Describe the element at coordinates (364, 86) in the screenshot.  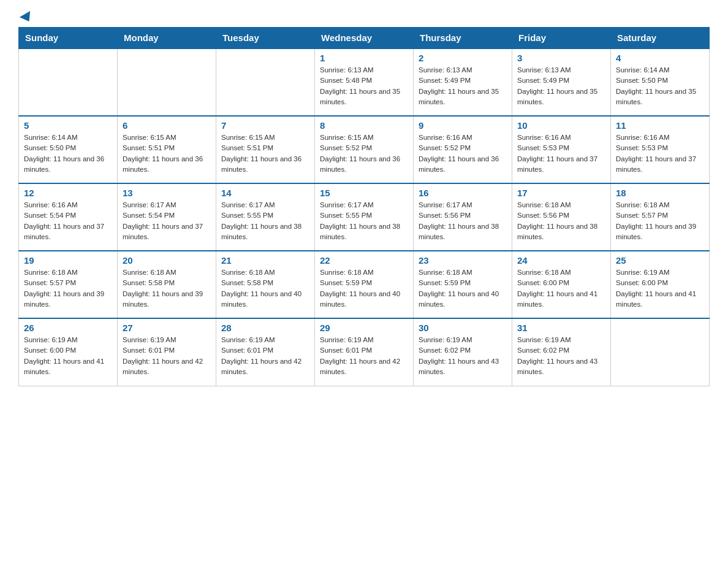
I see `day-info: Sunrise: 6:13 AMSunset: 5:48 PMDaylight:…` at that location.